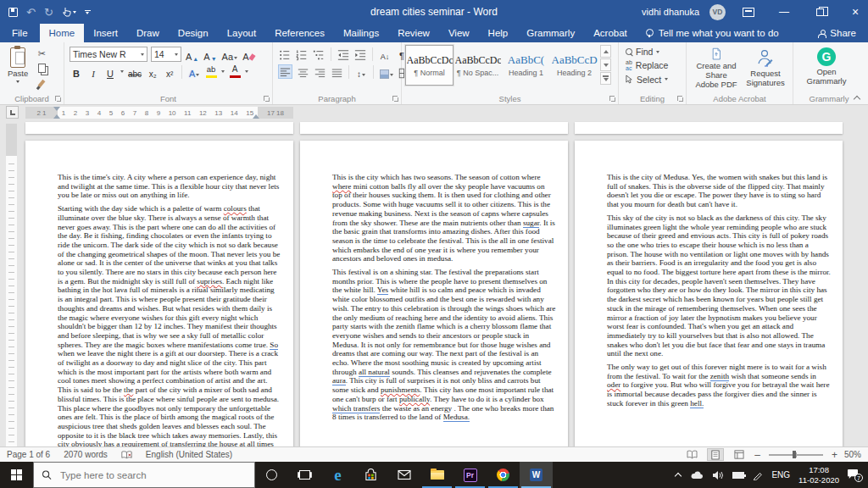 The width and height of the screenshot is (868, 488). Describe the element at coordinates (387, 71) in the screenshot. I see `shading-button` at that location.